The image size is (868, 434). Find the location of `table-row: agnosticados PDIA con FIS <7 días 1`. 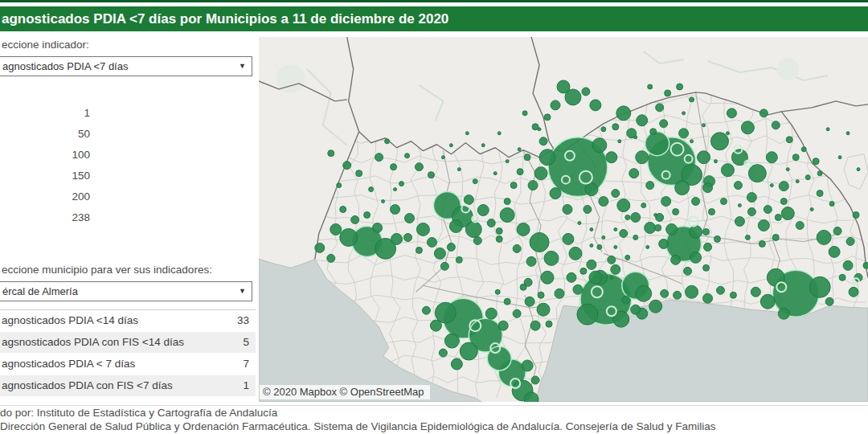

table-row: agnosticados PDIA con FIS <7 días 1 is located at coordinates (128, 386).